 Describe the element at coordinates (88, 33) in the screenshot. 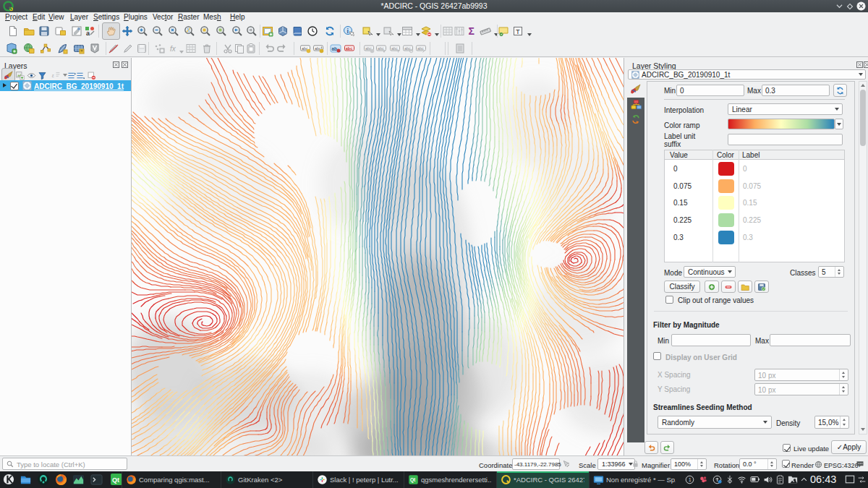

I see `svg-text: a` at that location.